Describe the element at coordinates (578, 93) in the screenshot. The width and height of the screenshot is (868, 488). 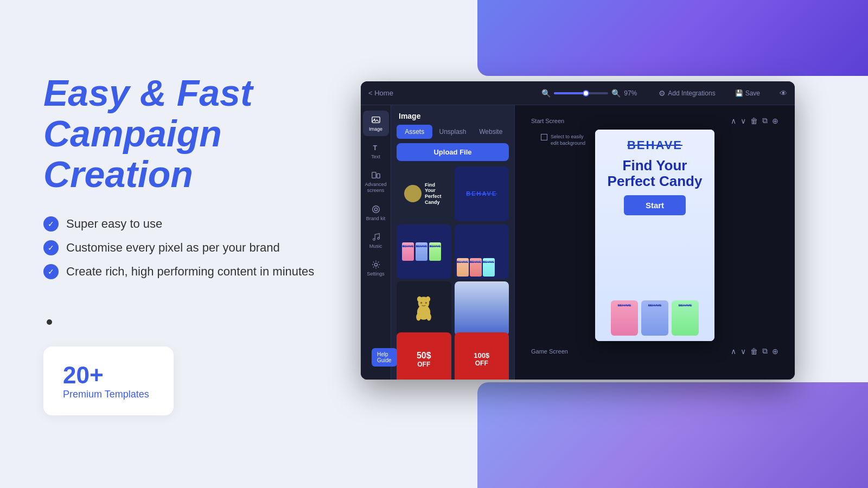
I see `app-toolbar: < Home 🔍 🔍 97% ⚙ Add Integrations 💾 Save…` at that location.